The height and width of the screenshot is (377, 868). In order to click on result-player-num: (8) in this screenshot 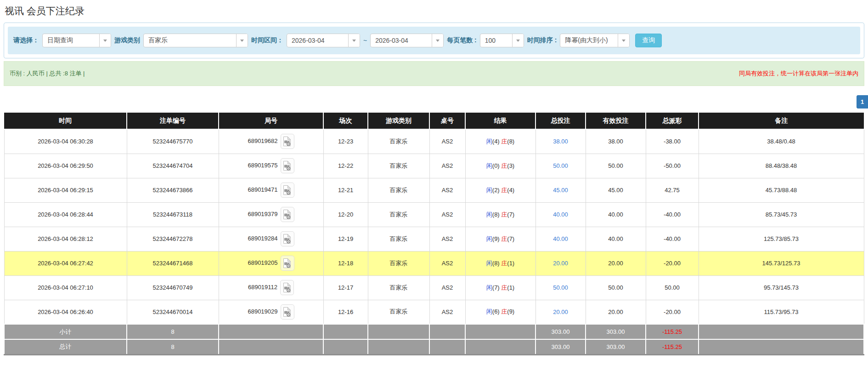, I will do `click(496, 263)`.